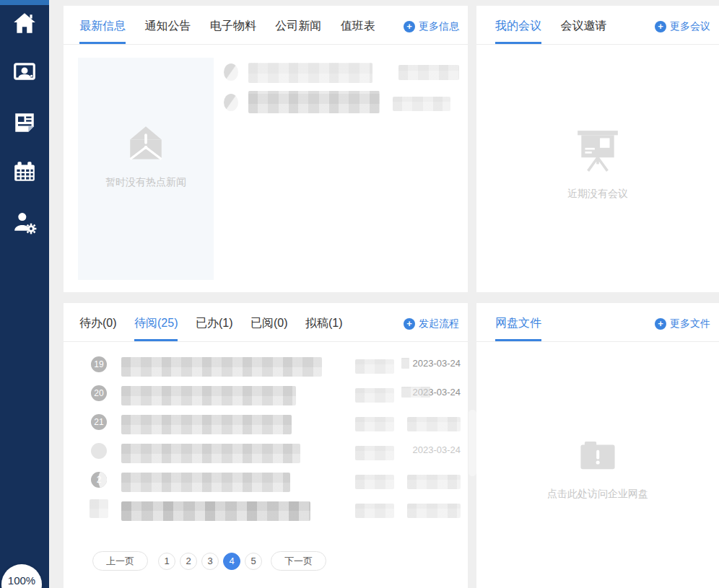 This screenshot has height=588, width=719. Describe the element at coordinates (232, 561) in the screenshot. I see `page-button-4-active: 4` at that location.